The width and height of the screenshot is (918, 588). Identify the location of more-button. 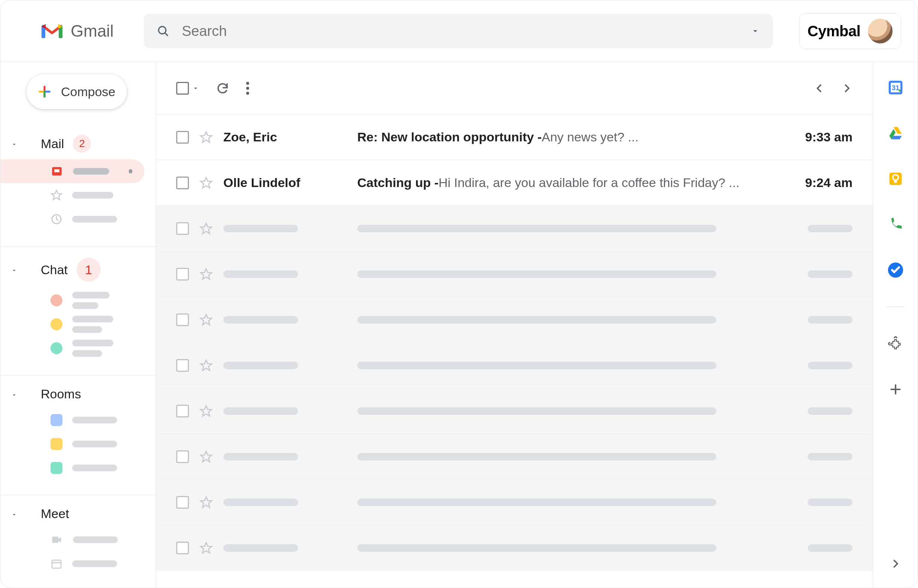
(247, 89).